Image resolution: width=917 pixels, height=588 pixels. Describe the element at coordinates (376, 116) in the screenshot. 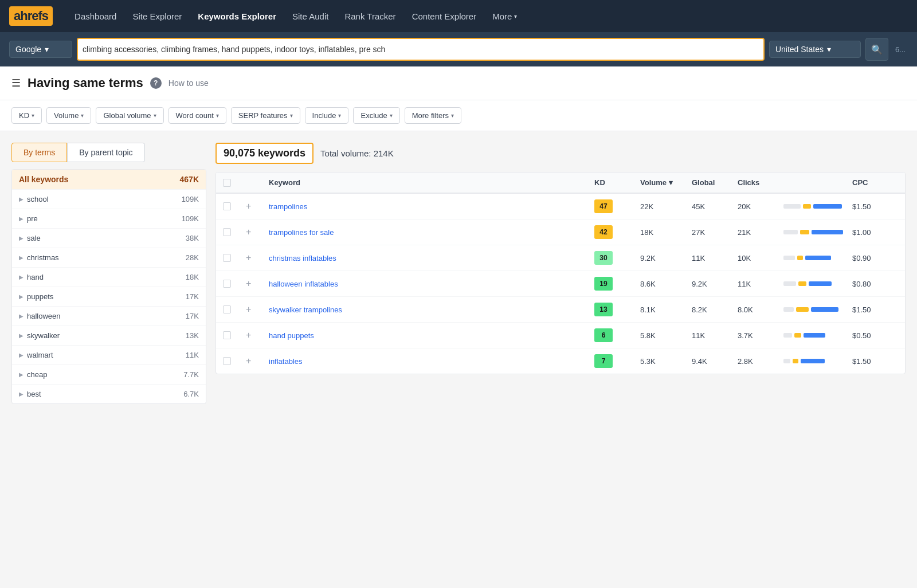

I see `exclude-filter: Exclude ▾` at that location.